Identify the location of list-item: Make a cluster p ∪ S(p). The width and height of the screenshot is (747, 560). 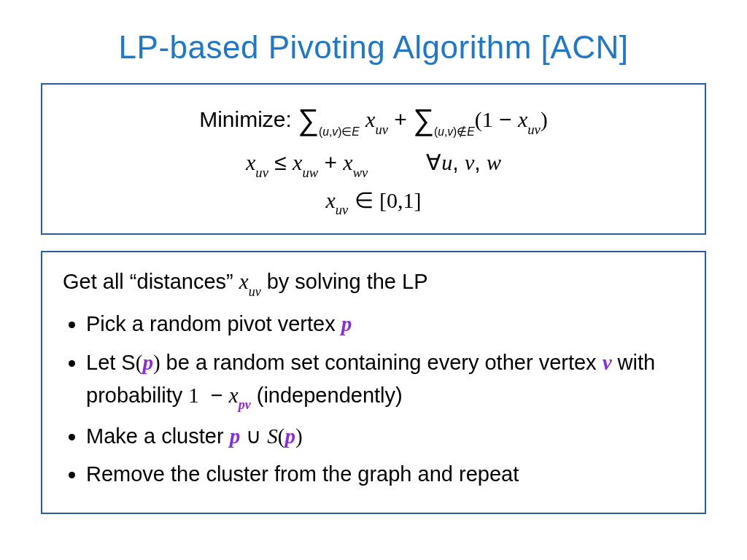
(385, 436).